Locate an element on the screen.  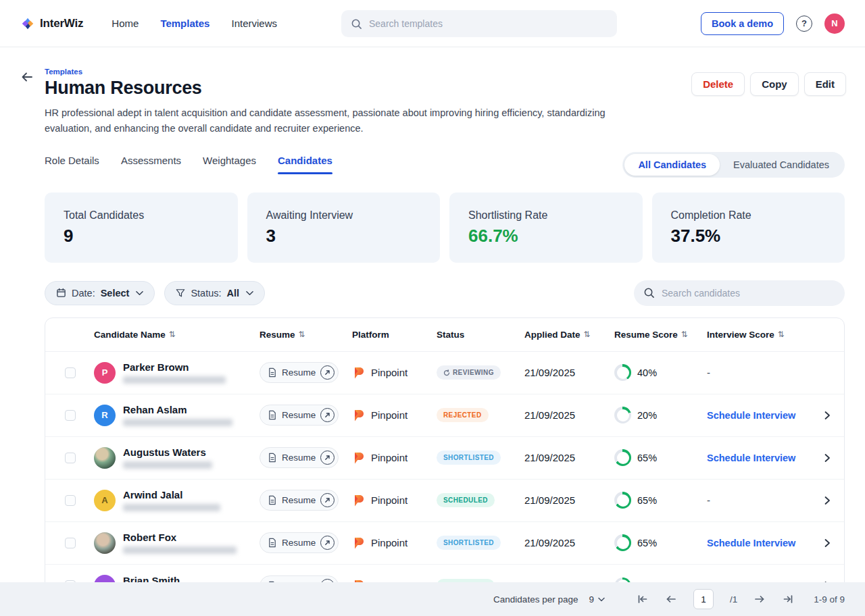
segment-all-candidates: All Candidates is located at coordinates (672, 165).